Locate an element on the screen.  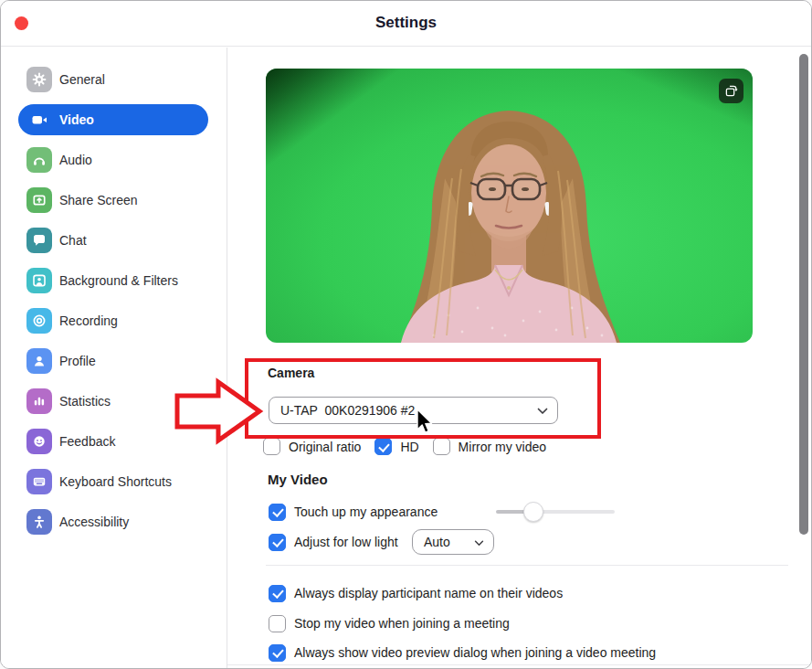
headphones-icon is located at coordinates (39, 160).